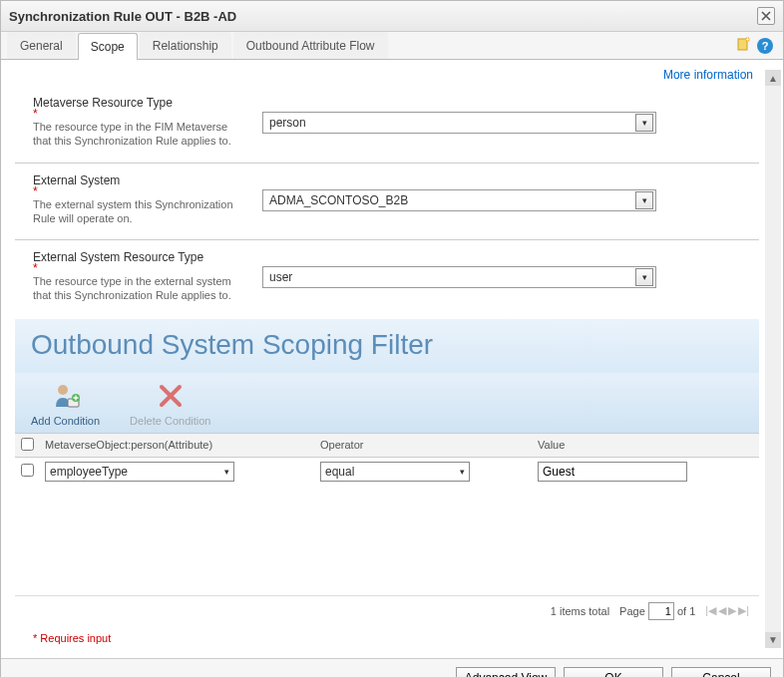 The image size is (784, 677). Describe the element at coordinates (339, 200) in the screenshot. I see `external-system-value: ADMA_SCONTOSO_B2B` at that location.